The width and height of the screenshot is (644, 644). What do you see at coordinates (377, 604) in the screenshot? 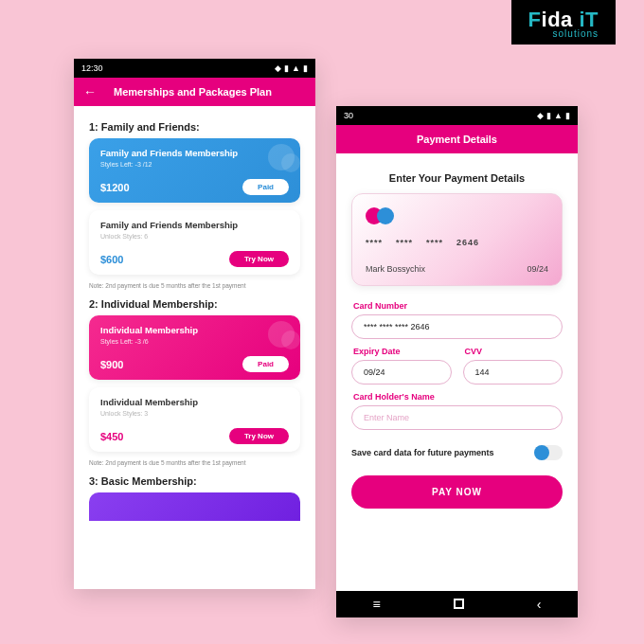
I see `nav-recent-icon: ≡` at bounding box center [377, 604].